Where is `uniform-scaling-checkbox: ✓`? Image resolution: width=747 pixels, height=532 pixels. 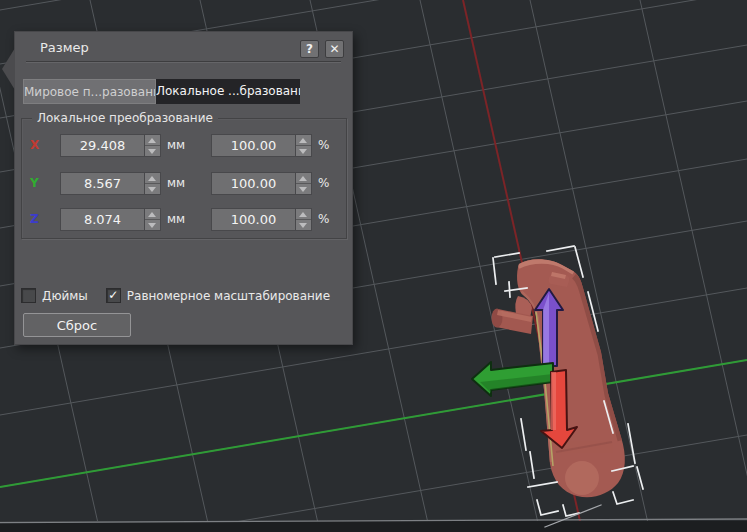
uniform-scaling-checkbox: ✓ is located at coordinates (114, 296).